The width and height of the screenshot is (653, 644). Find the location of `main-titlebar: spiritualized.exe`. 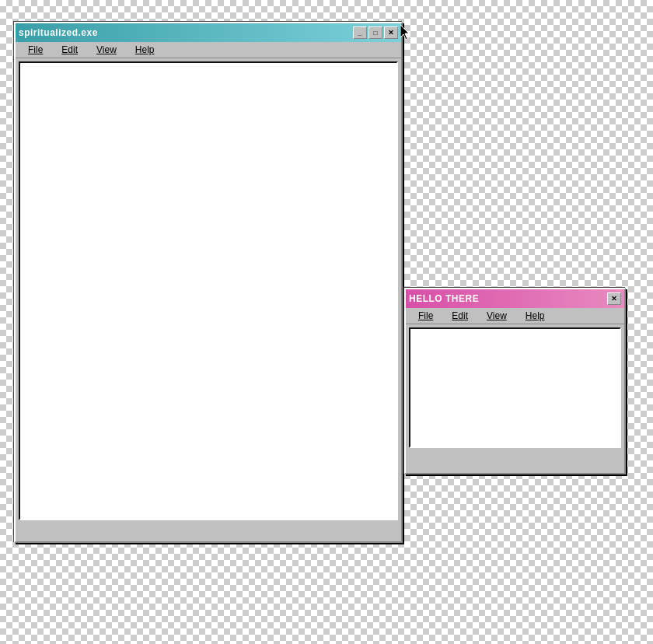

main-titlebar: spiritualized.exe is located at coordinates (208, 33).